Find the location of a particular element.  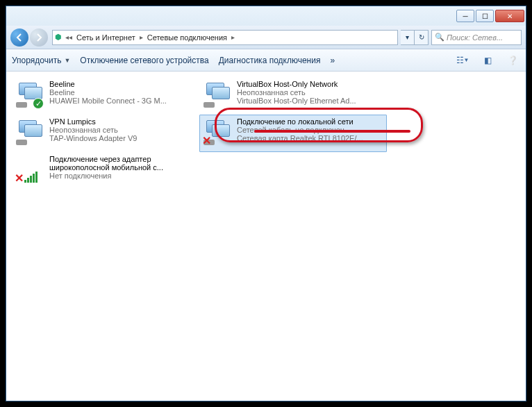

connection-device: VirtualBox Host-Only Ethernet Ad... is located at coordinates (297, 101).